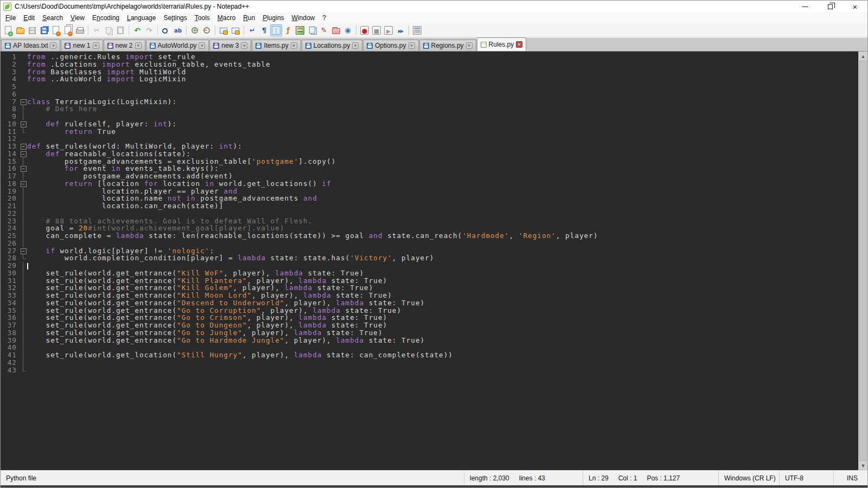  Describe the element at coordinates (252, 30) in the screenshot. I see `word-wrap-button` at that location.